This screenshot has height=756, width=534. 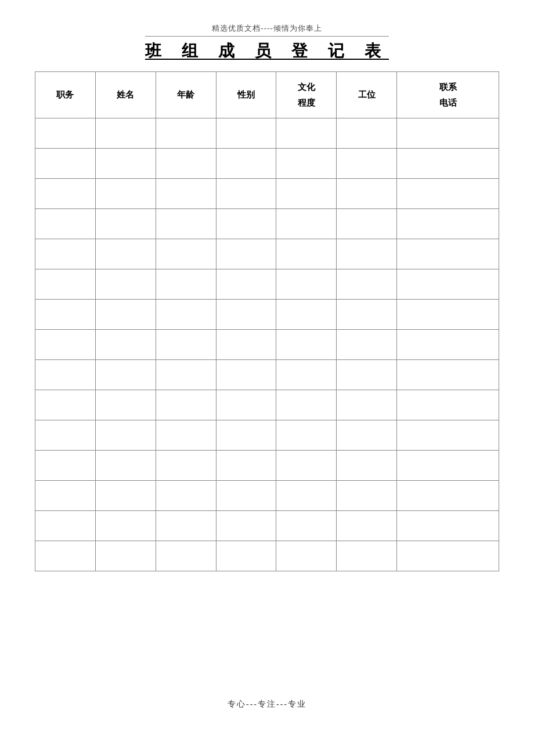 What do you see at coordinates (66, 95) in the screenshot?
I see `col-header-zhiwu: 职务` at bounding box center [66, 95].